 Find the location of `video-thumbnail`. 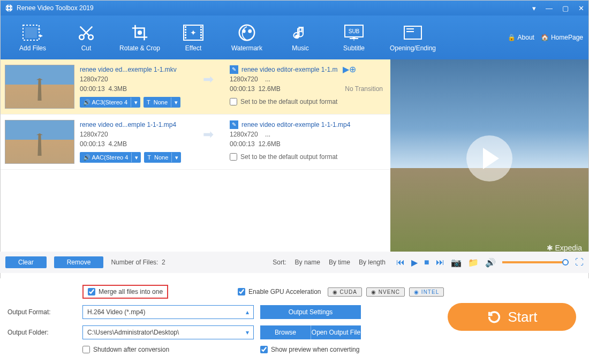

video-thumbnail is located at coordinates (40, 87).